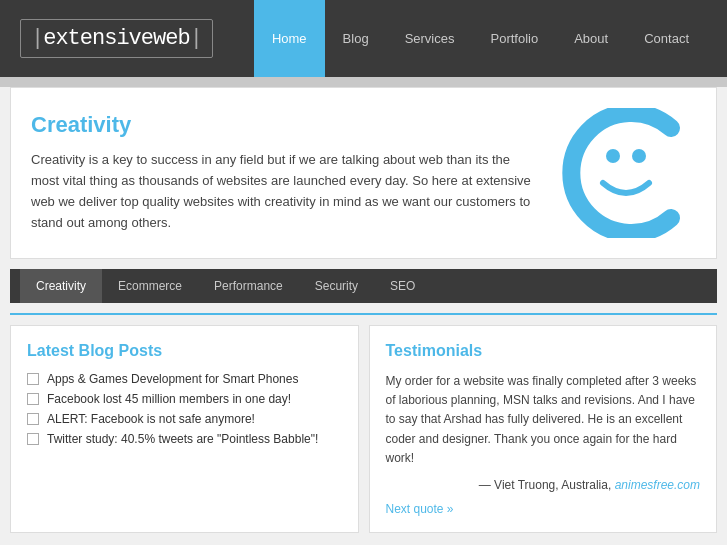 The image size is (727, 545). Describe the element at coordinates (184, 399) in the screenshot. I see `blog-item-1: Facebook lost 45 million members in one …` at that location.